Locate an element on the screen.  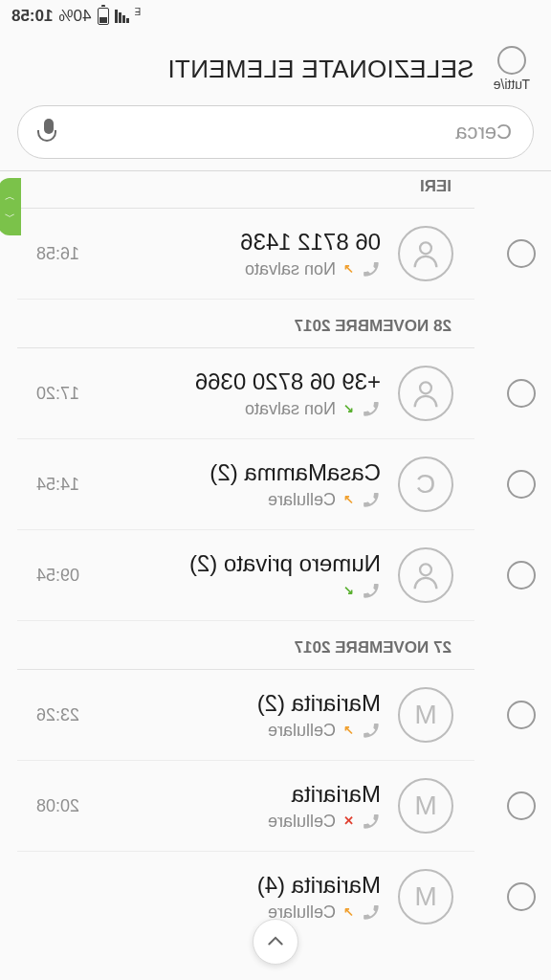
call-time: 16:58 is located at coordinates (57, 255).